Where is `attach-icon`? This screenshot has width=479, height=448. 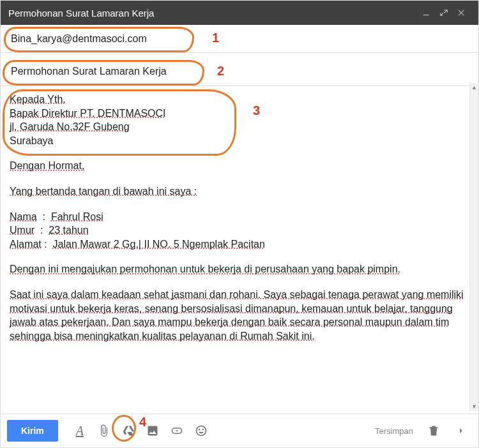 attach-icon is located at coordinates (104, 431).